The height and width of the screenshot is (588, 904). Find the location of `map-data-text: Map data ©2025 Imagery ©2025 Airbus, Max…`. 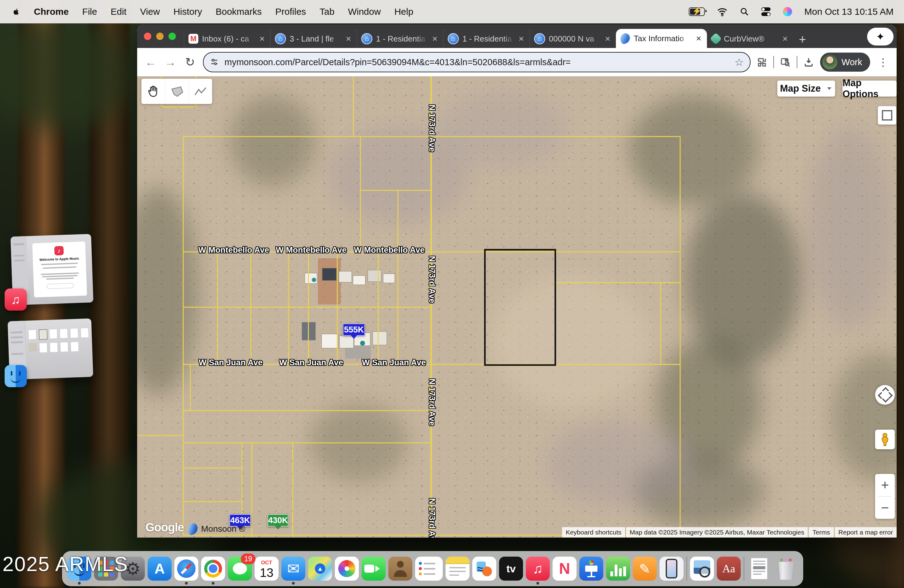

map-data-text: Map data ©2025 Imagery ©2025 Airbus, Max… is located at coordinates (717, 533).